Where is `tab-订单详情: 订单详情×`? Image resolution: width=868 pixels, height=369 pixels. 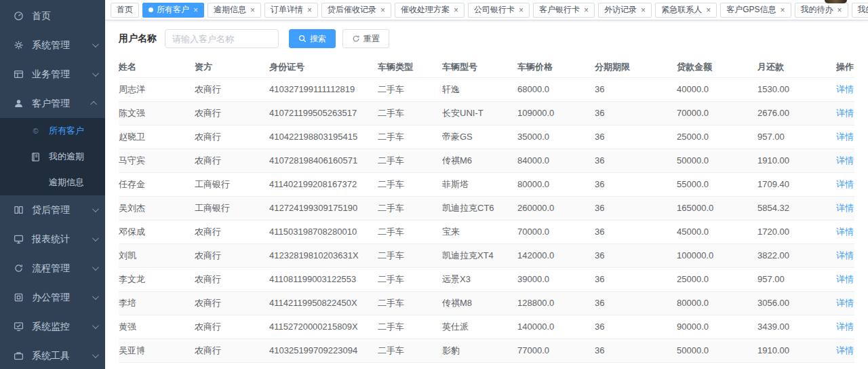
tab-订单详情: 订单详情× is located at coordinates (292, 10).